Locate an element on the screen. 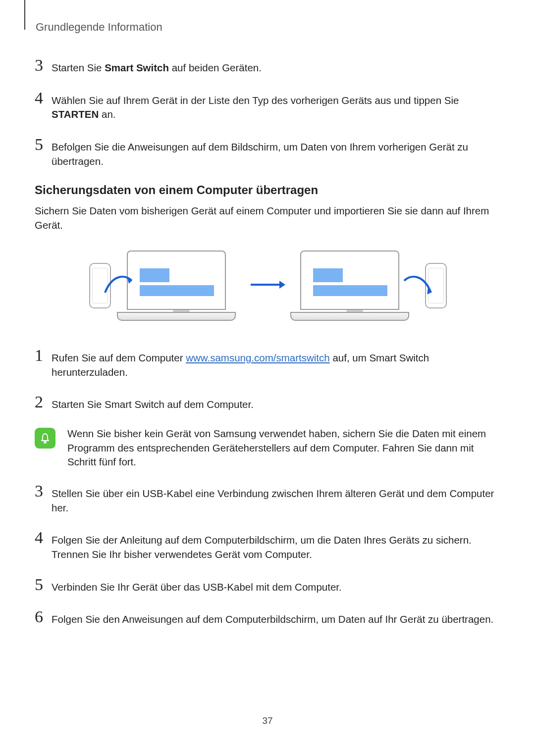  step-list-b: 1 Rufen Sie auf dem Computer www.samsung… is located at coordinates (268, 380).